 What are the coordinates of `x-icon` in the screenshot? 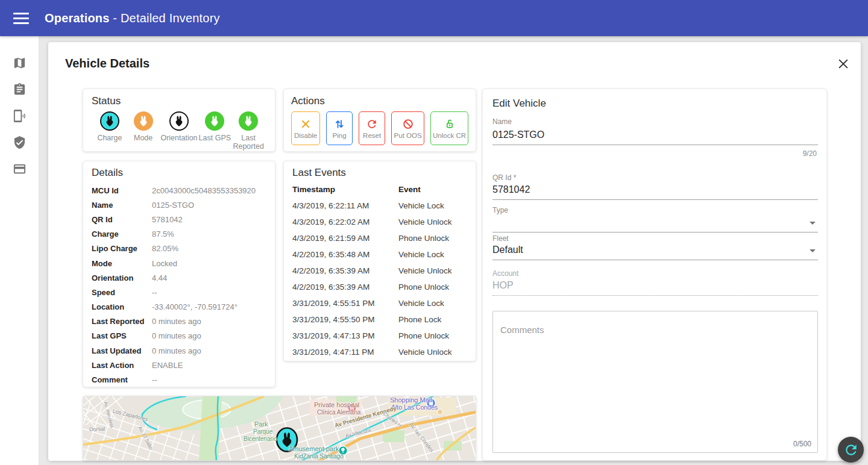 It's located at (306, 124).